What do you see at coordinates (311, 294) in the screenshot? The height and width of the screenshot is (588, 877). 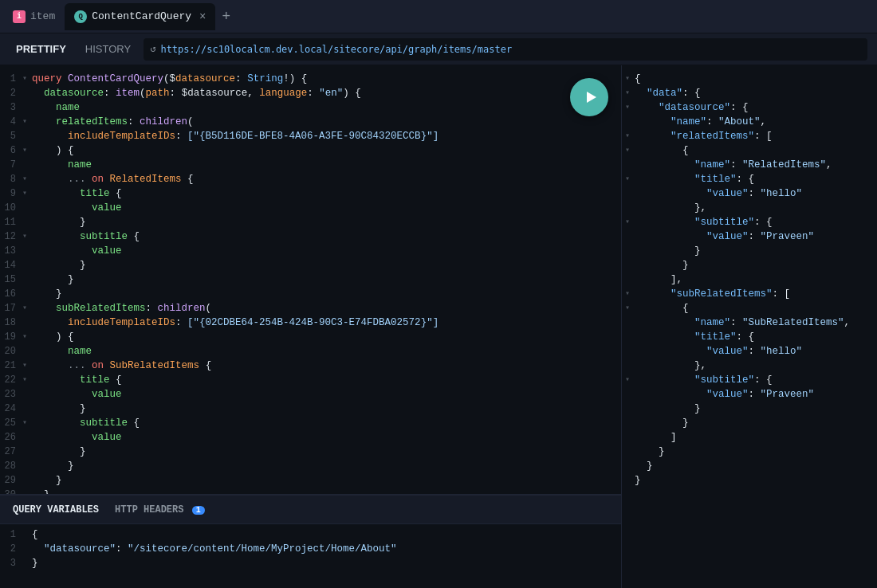 I see `code-line-16: 16 }` at bounding box center [311, 294].